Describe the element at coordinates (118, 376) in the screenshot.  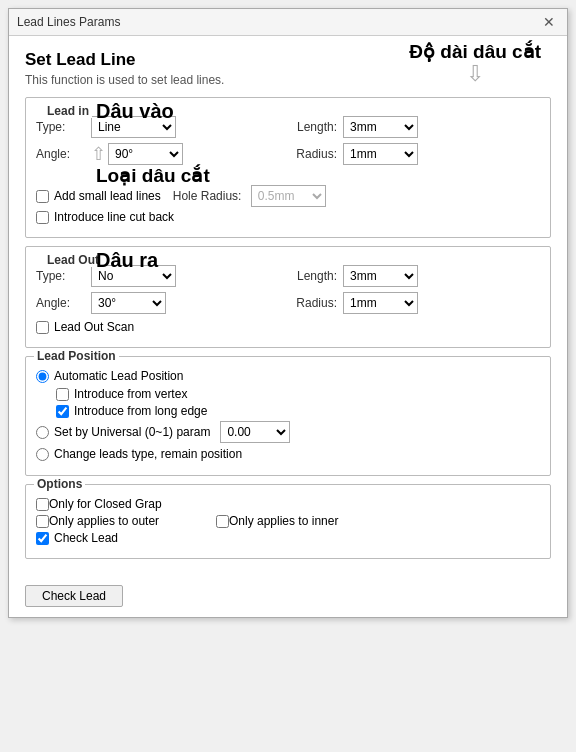
I see `auto-lead-label: Automatic Lead Position` at that location.